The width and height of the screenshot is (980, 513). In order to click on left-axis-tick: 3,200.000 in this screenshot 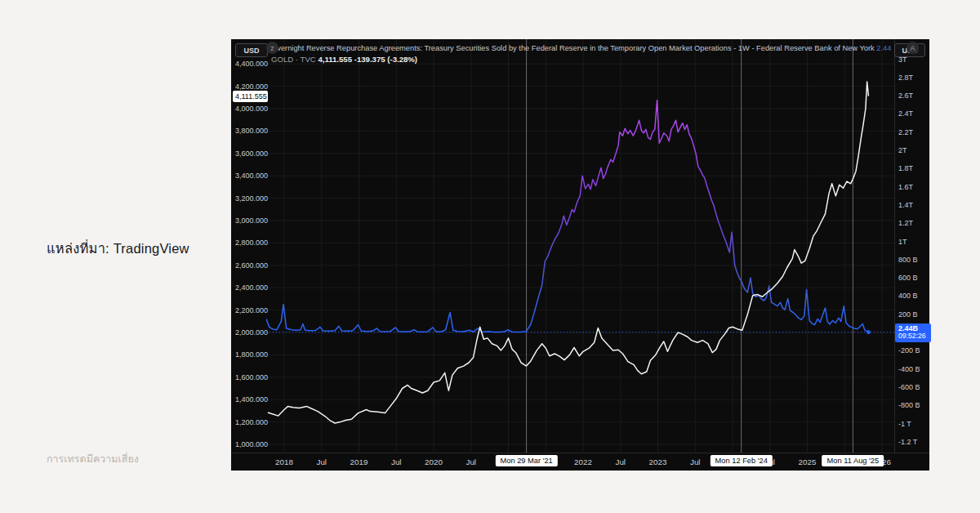, I will do `click(252, 199)`.